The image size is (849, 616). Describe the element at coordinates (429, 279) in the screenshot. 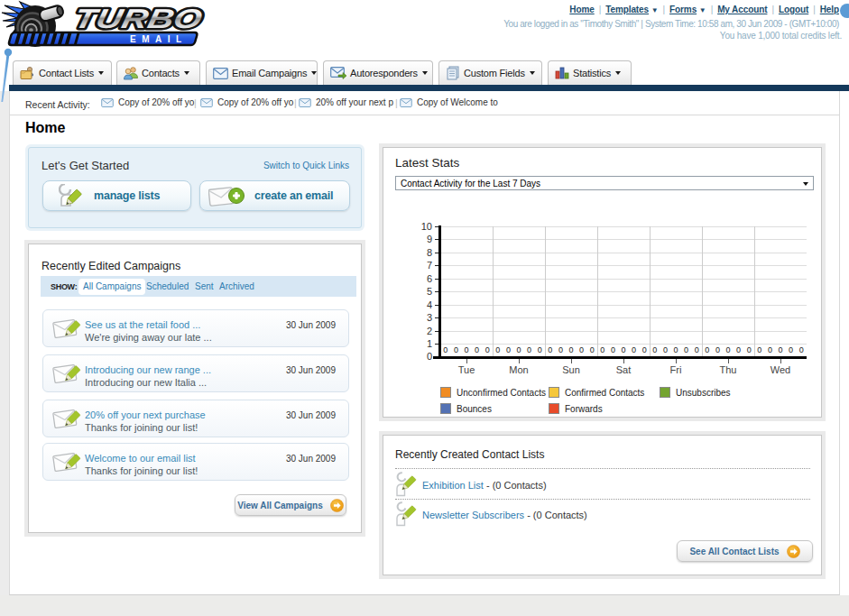

I see `svg-text: 6` at that location.